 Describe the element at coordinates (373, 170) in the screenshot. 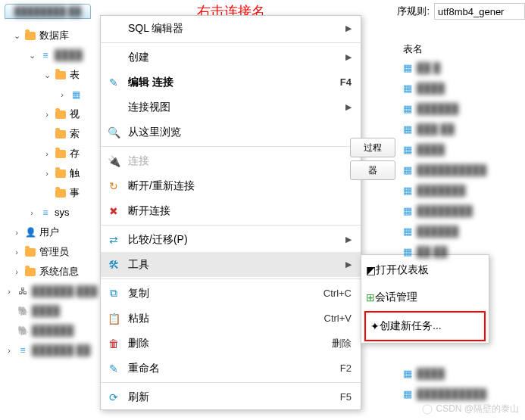

I see `trigger-button: 器` at that location.